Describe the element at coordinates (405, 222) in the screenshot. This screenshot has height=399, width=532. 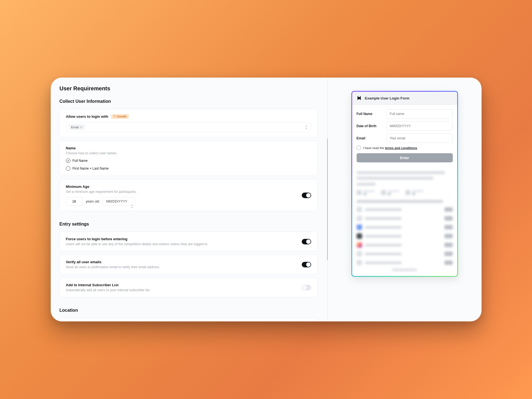
I see `preview-blurred-content` at that location.